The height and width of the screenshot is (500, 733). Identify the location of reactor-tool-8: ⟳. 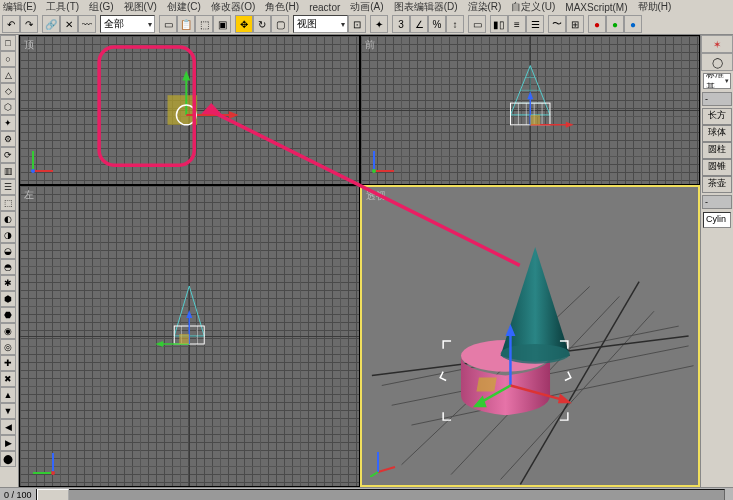
(8, 155).